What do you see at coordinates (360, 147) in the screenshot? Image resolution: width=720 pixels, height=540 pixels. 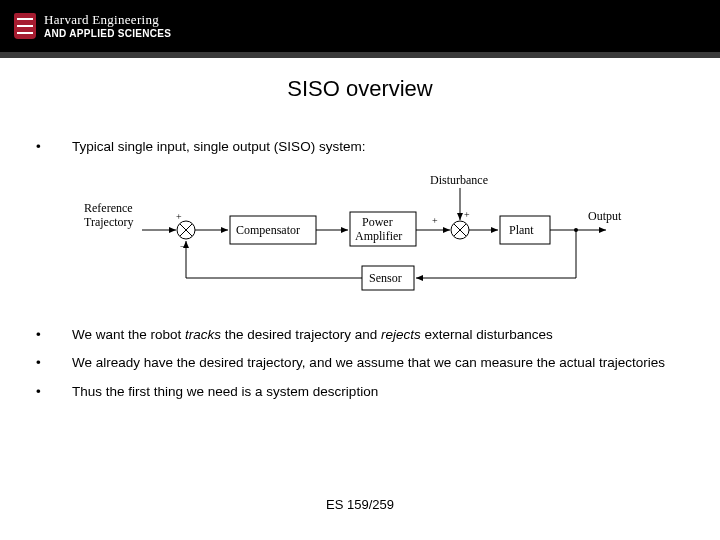 I see `bullet-list: • Typical single input, single output (S…` at bounding box center [360, 147].